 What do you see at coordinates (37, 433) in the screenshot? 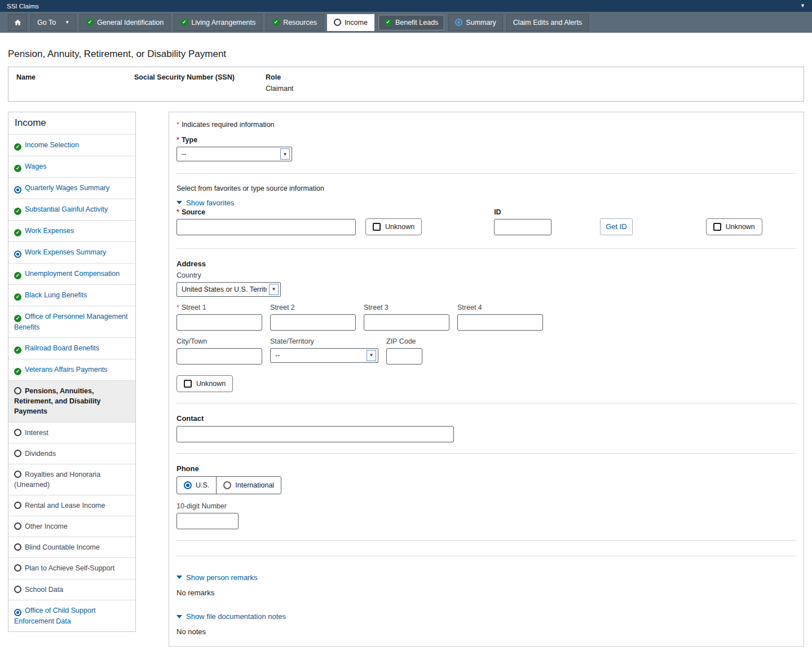
I see `sidebar-item-label: Interest` at bounding box center [37, 433].